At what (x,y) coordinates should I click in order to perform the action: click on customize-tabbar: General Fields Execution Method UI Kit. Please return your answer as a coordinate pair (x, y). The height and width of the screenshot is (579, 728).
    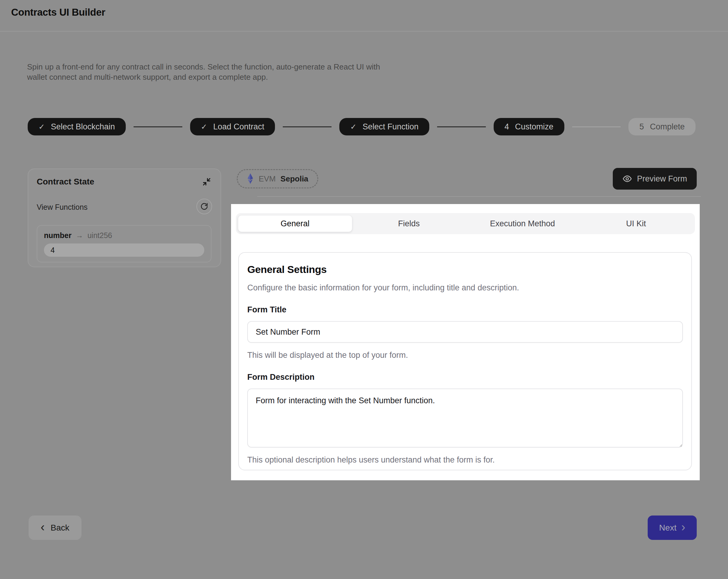
    Looking at the image, I should click on (465, 224).